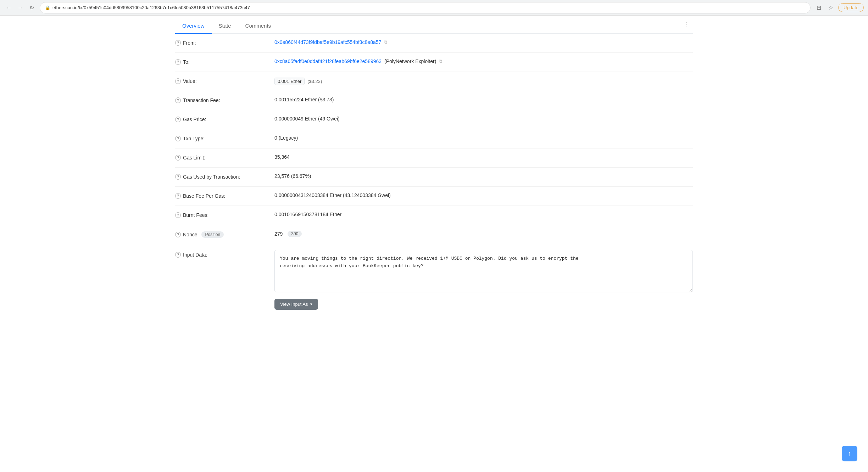 This screenshot has width=868, height=472. I want to click on to-name: (PolyNetwork Exploiter), so click(410, 61).